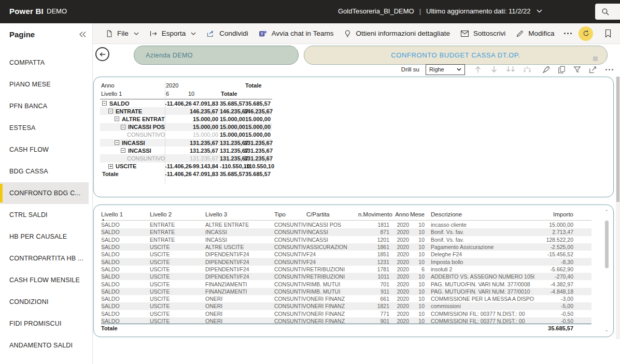 The width and height of the screenshot is (620, 364). What do you see at coordinates (45, 324) in the screenshot?
I see `sidebar-page-item: FIDI PROMISCUI` at bounding box center [45, 324].